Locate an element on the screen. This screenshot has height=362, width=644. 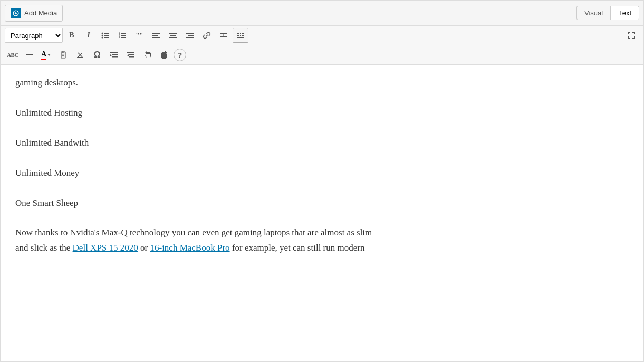
align-left-button is located at coordinates (156, 35).